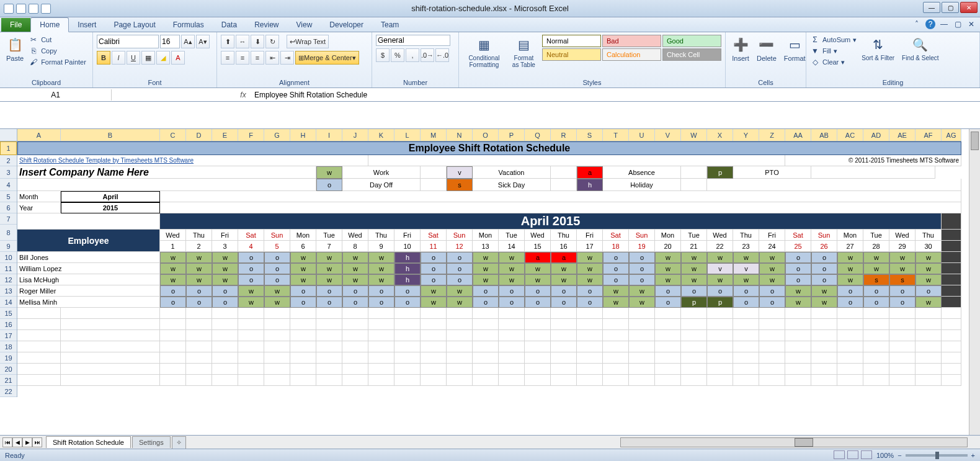  What do you see at coordinates (203, 42) in the screenshot?
I see `decrease-font-button: A▾` at bounding box center [203, 42].